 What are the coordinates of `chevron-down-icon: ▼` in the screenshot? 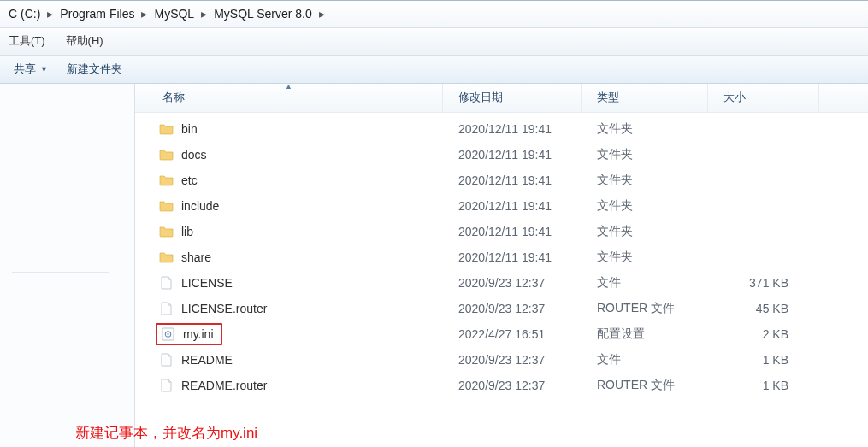 It's located at (44, 69).